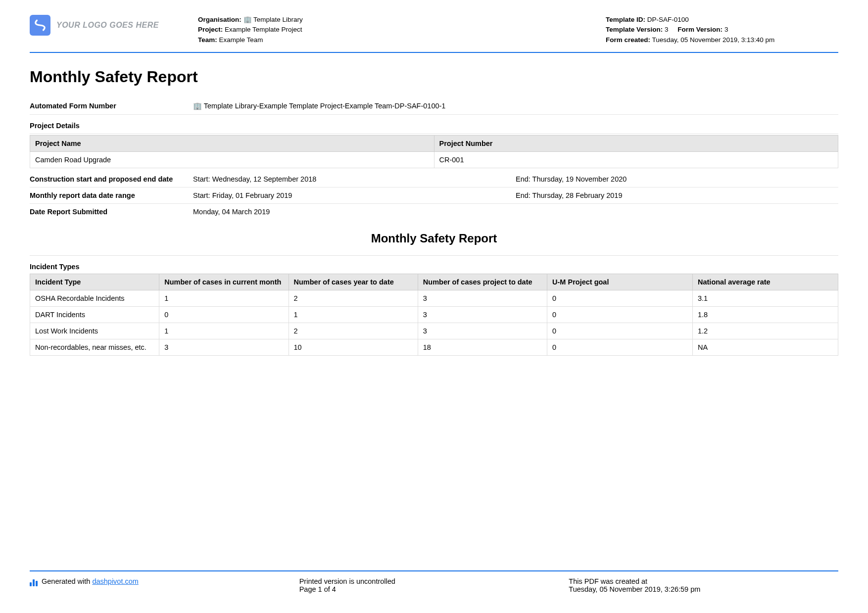 This screenshot has width=868, height=613. What do you see at coordinates (766, 298) in the screenshot?
I see `table-cell: 3.1` at bounding box center [766, 298].